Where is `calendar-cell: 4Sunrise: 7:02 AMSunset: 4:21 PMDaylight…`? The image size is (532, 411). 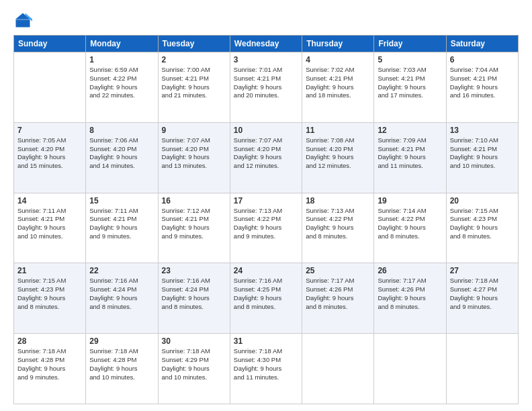 calendar-cell: 4Sunrise: 7:02 AMSunset: 4:21 PMDaylight… is located at coordinates (339, 87).